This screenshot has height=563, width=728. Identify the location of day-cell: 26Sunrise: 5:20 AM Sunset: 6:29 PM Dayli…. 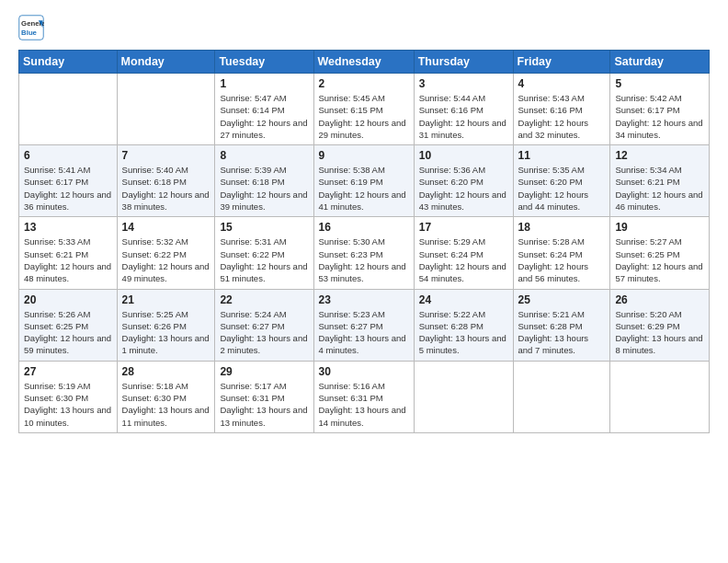
(660, 325).